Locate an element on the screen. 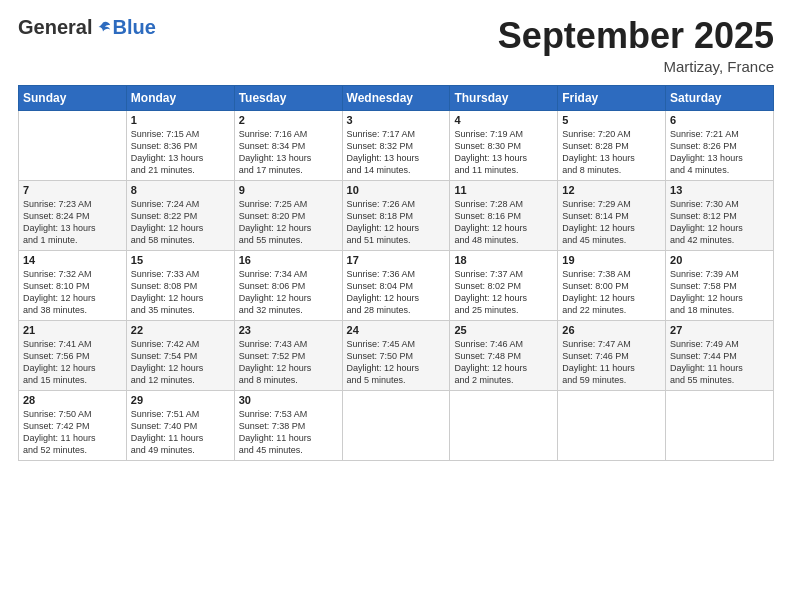 Image resolution: width=792 pixels, height=612 pixels. day-number: 8 is located at coordinates (180, 190).